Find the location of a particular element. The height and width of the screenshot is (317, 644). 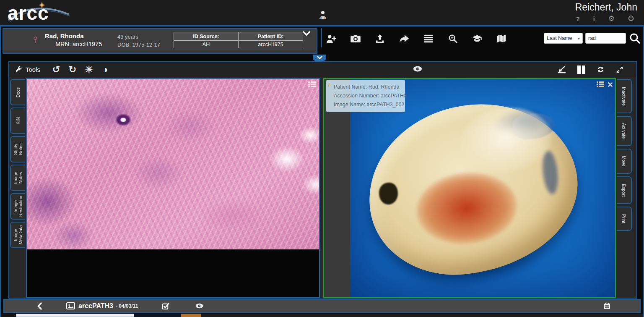

search-magnifier-icon is located at coordinates (635, 38).